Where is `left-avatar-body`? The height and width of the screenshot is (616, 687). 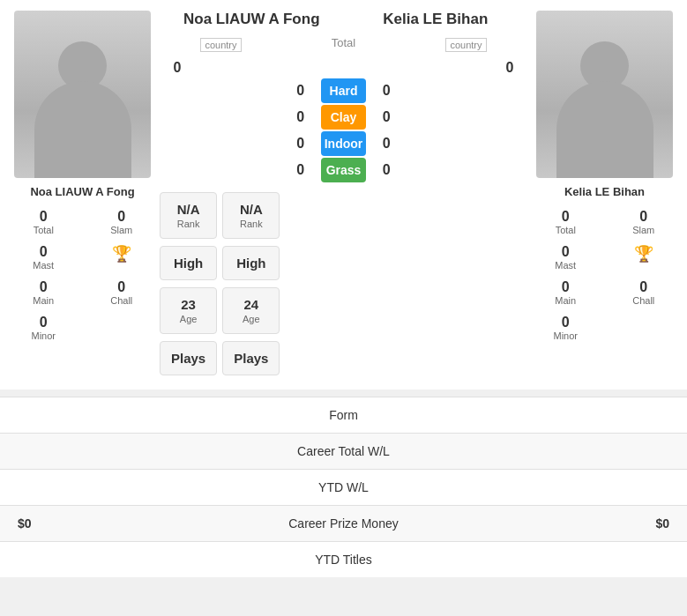
left-avatar-body is located at coordinates (83, 130).